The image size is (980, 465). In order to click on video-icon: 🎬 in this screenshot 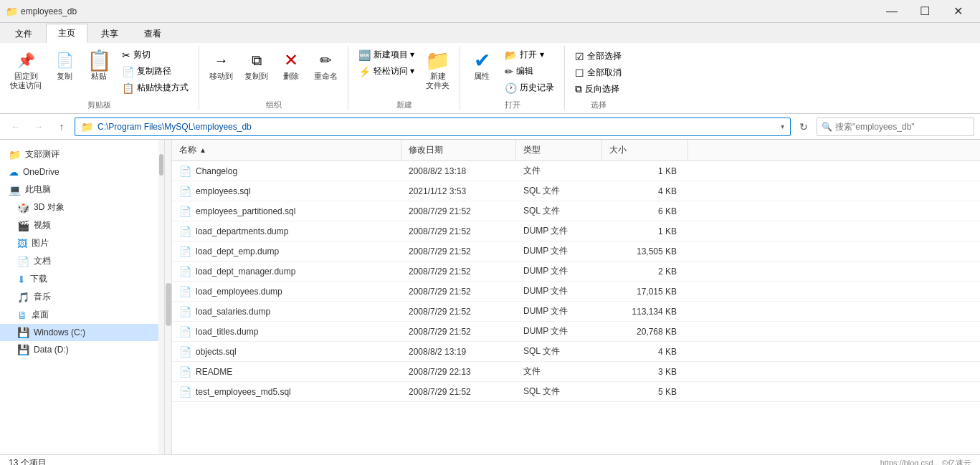, I will do `click(23, 226)`.